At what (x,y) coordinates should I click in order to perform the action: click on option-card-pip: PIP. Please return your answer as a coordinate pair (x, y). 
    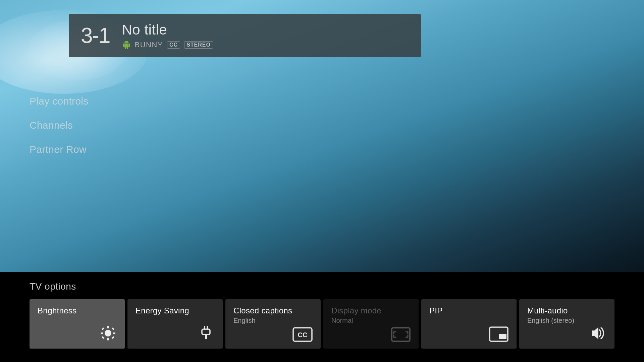
    Looking at the image, I should click on (469, 324).